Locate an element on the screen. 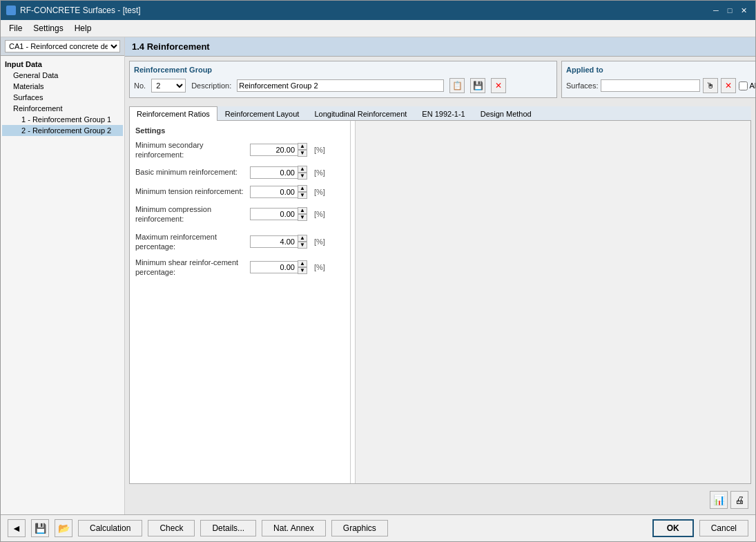 The width and height of the screenshot is (756, 542). calculation-button: Calculation is located at coordinates (110, 528).